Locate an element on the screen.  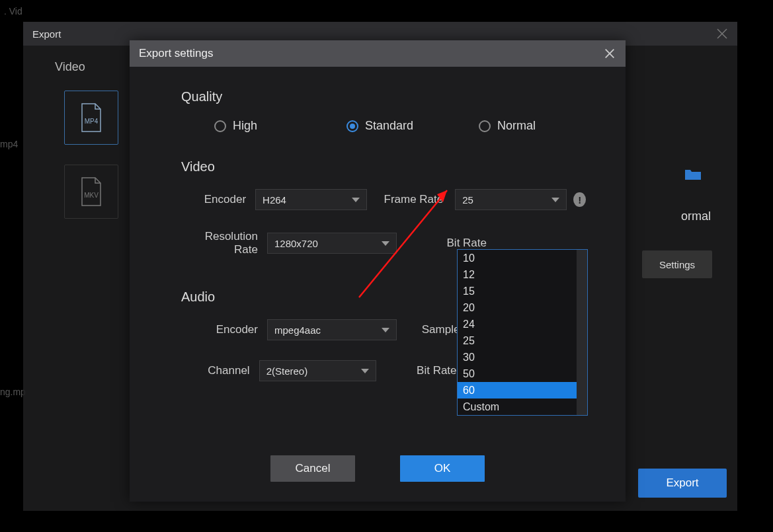
framerate-value: 25 is located at coordinates (468, 200).